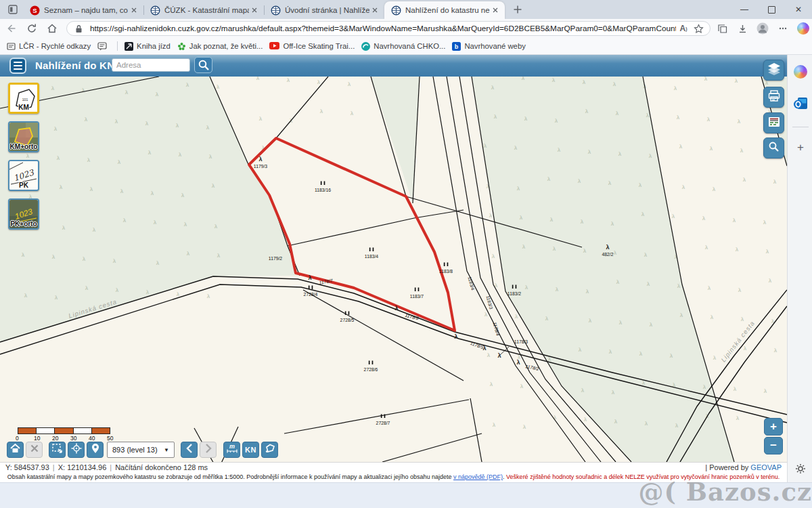 This screenshot has height=508, width=812. I want to click on bookmark-item, so click(104, 46).